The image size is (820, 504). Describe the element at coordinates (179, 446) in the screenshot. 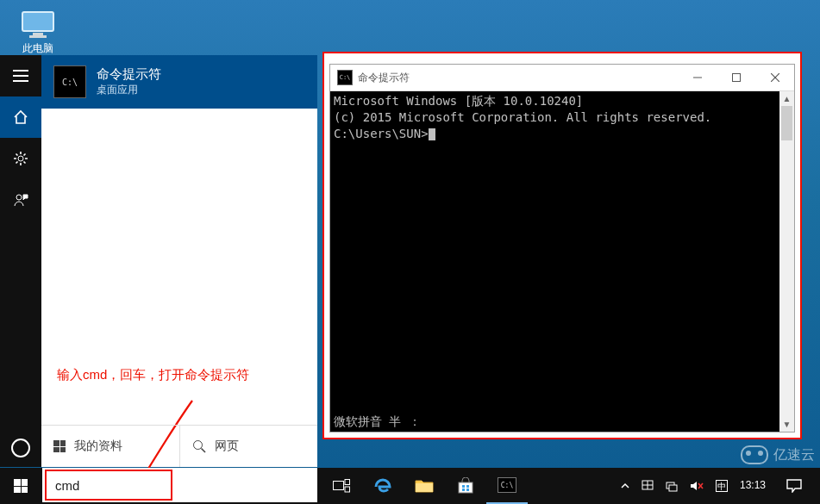

I see `search-scope-tabs: 我的资料 网页` at that location.